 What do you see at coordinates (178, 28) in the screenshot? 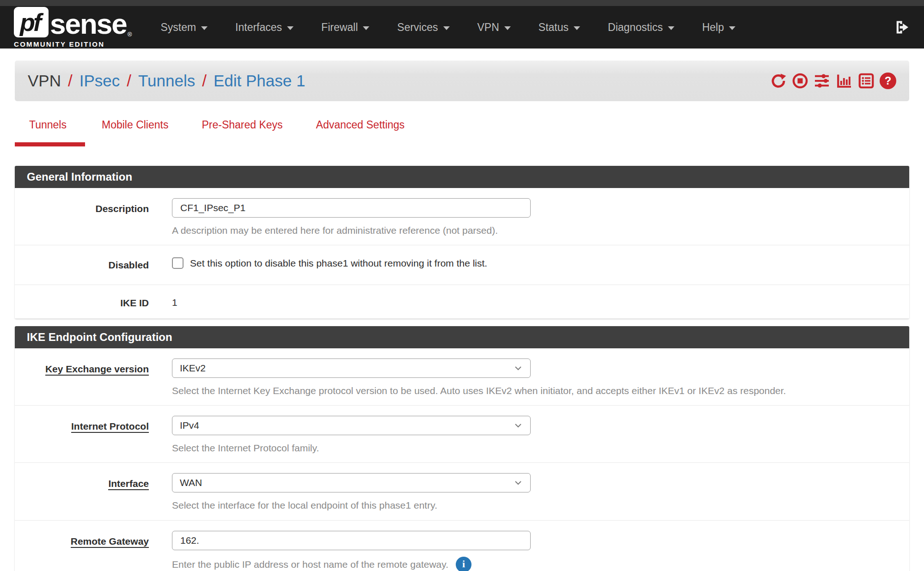
I see `menu-system-label: System` at bounding box center [178, 28].